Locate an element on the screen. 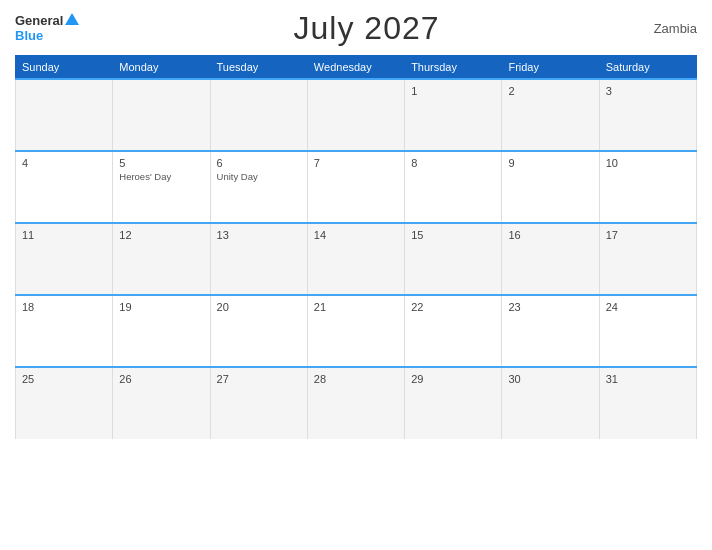 This screenshot has height=550, width=712. calendar-cell: 6Unity Day is located at coordinates (258, 187).